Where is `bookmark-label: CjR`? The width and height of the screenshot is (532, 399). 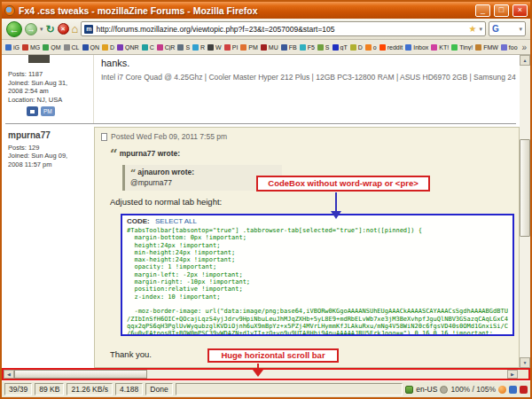
bookmark-label: CjR is located at coordinates (170, 48).